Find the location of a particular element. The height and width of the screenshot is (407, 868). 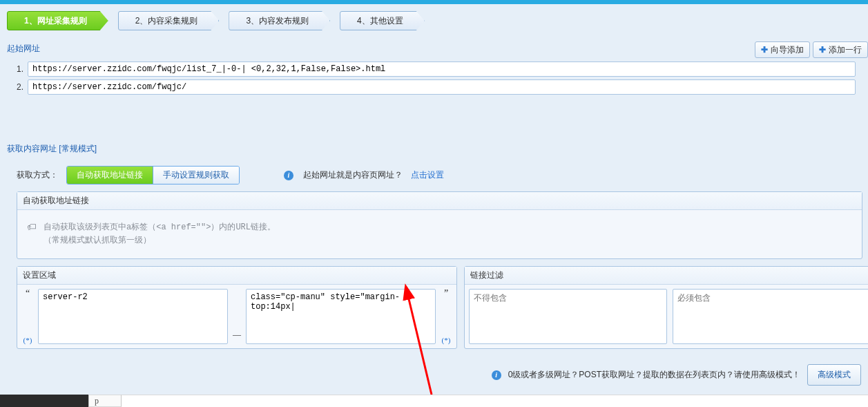

auto-link-hint-text: 自动获取该级列表页中a标签（<a href="">）内的URL链接。 （常规模式… is located at coordinates (160, 234).